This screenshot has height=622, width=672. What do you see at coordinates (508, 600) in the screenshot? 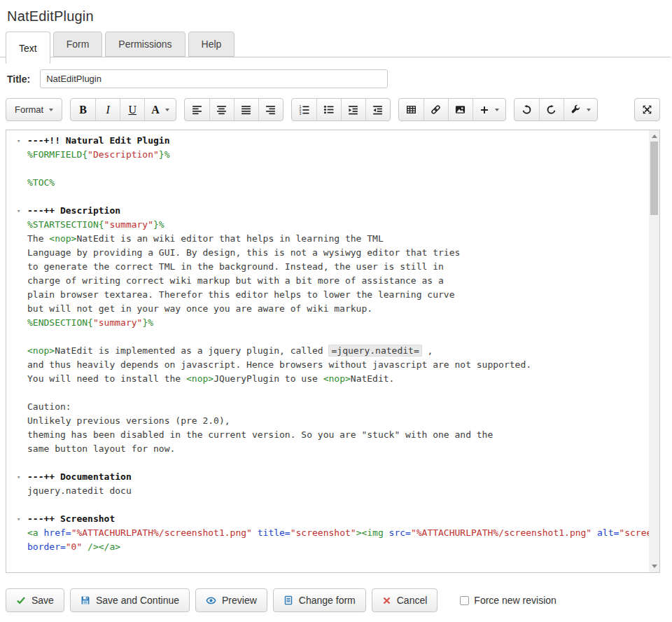
I see `force-new-revision-option: Force new revision` at bounding box center [508, 600].